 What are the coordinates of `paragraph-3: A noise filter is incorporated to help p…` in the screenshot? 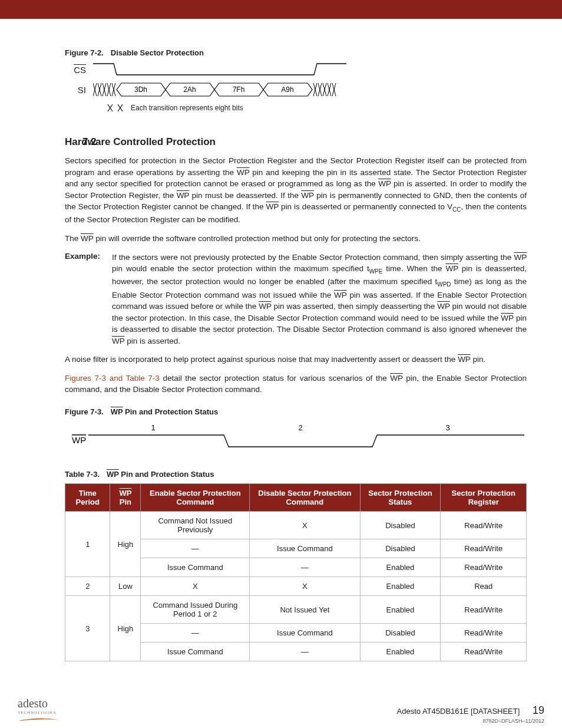 It's located at (296, 360).